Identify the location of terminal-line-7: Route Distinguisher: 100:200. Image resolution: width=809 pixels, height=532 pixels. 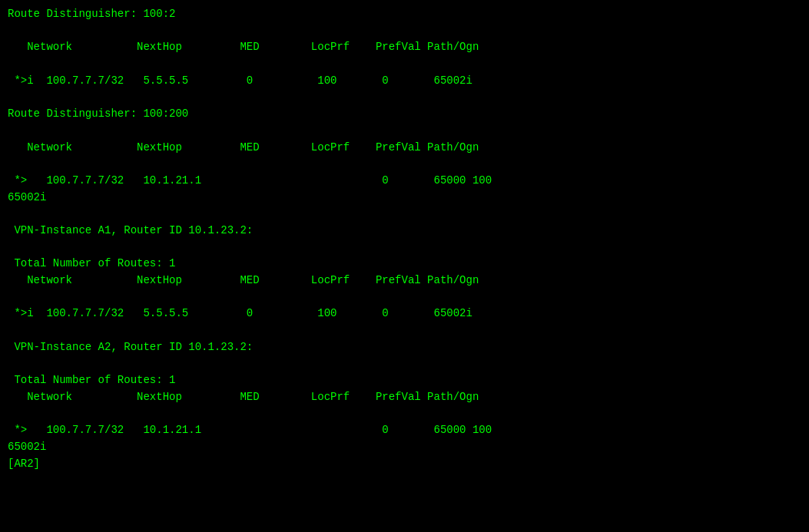
(404, 114).